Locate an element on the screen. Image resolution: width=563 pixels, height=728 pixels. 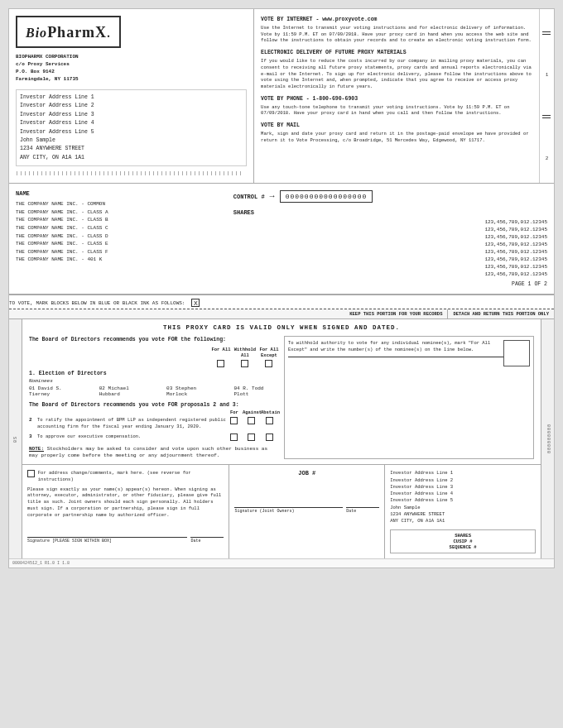
company-logo: BioPharmX. is located at coordinates (68, 31).